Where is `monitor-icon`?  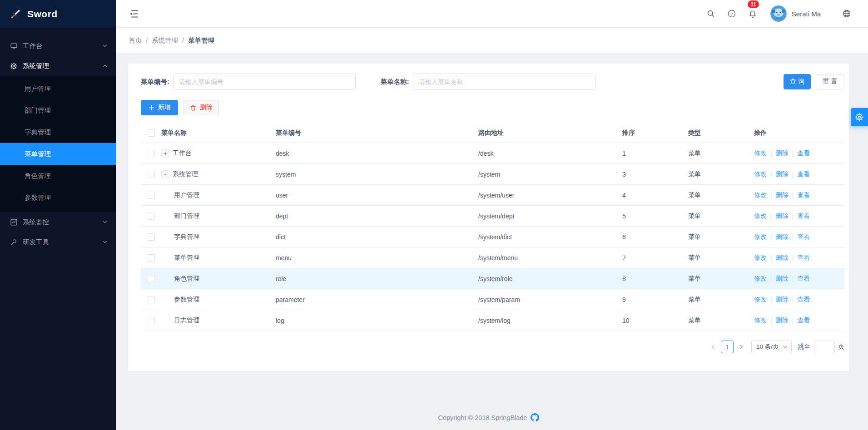 monitor-icon is located at coordinates (14, 46).